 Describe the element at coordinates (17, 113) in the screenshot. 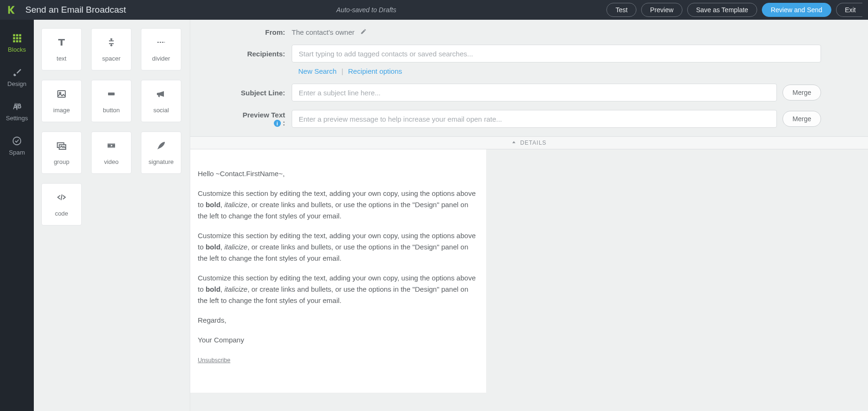

I see `rail-settings: Settings` at that location.